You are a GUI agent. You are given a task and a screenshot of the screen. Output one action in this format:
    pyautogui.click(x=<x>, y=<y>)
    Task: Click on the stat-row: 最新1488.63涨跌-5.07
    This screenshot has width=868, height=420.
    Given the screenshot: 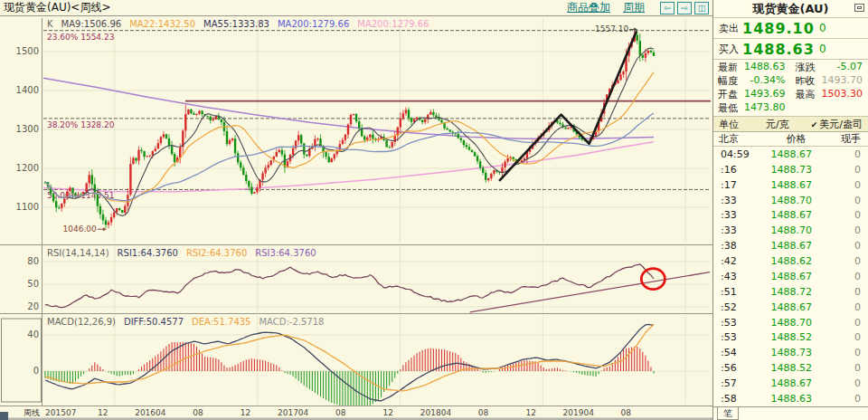 What is the action you would take?
    pyautogui.click(x=790, y=67)
    